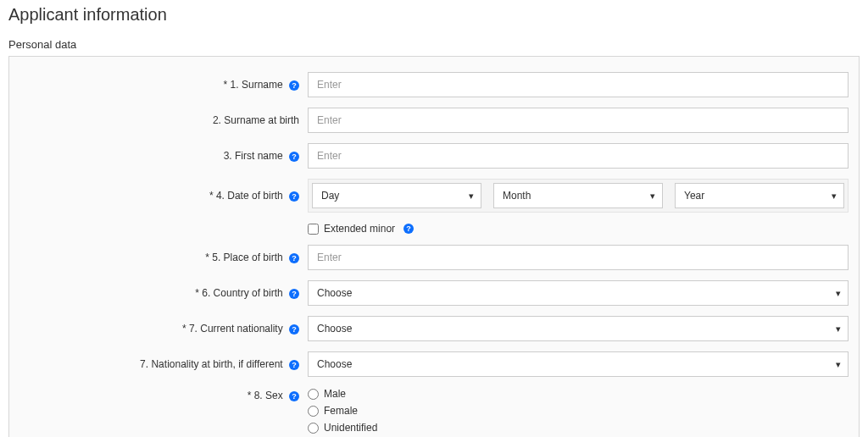 The width and height of the screenshot is (868, 437). What do you see at coordinates (760, 196) in the screenshot?
I see `dob-year-select: Year ▾` at bounding box center [760, 196].